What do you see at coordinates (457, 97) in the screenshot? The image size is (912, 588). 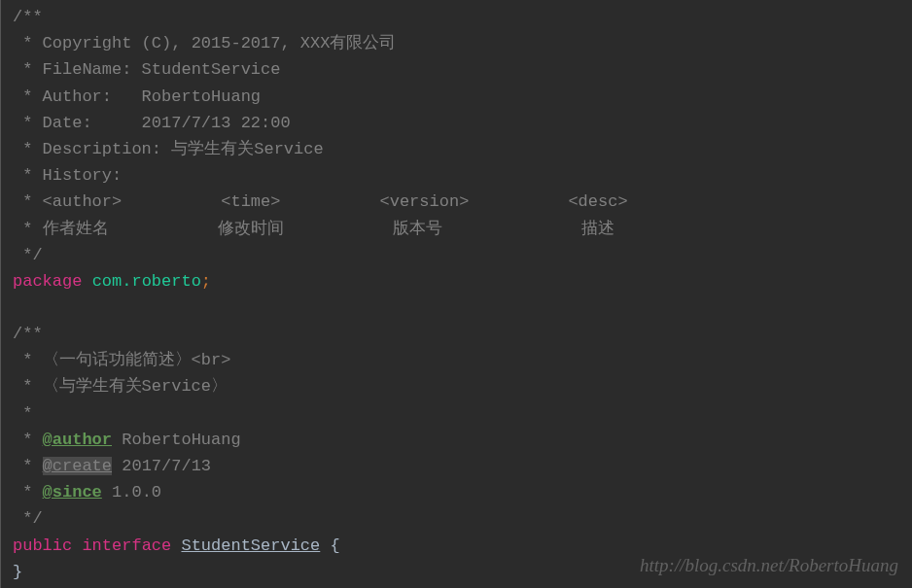 I see `comment-line: * Author: RobertoHuang` at bounding box center [457, 97].